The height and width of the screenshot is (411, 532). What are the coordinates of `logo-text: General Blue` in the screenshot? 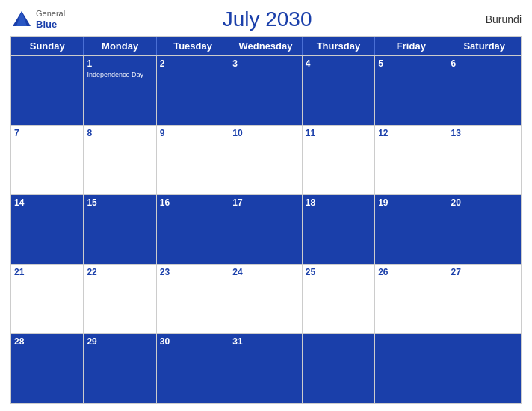 It's located at (51, 19).